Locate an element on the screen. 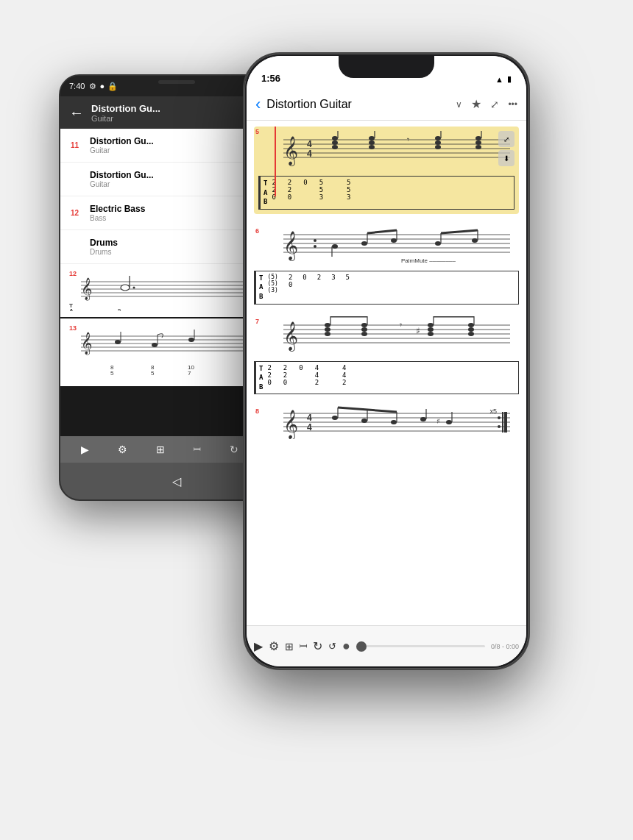 This screenshot has width=633, height=840. android-metronome-icon: 𝄩 is located at coordinates (197, 449).